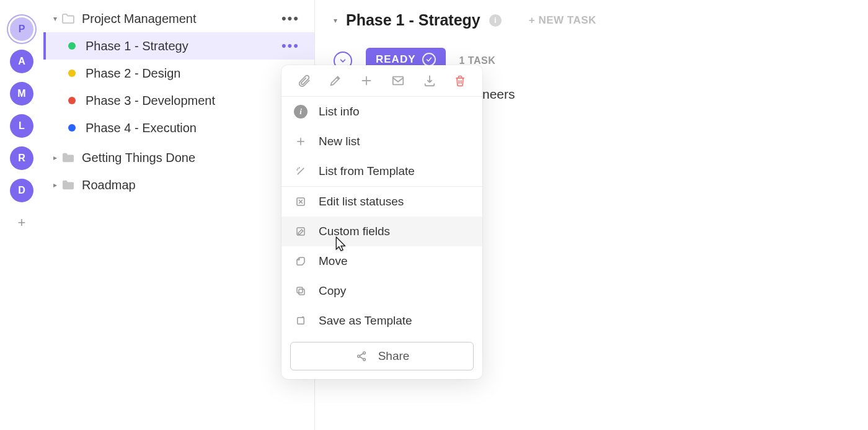 Image resolution: width=868 pixels, height=430 pixels. I want to click on menu-item-save-as-template: Save as Template, so click(382, 321).